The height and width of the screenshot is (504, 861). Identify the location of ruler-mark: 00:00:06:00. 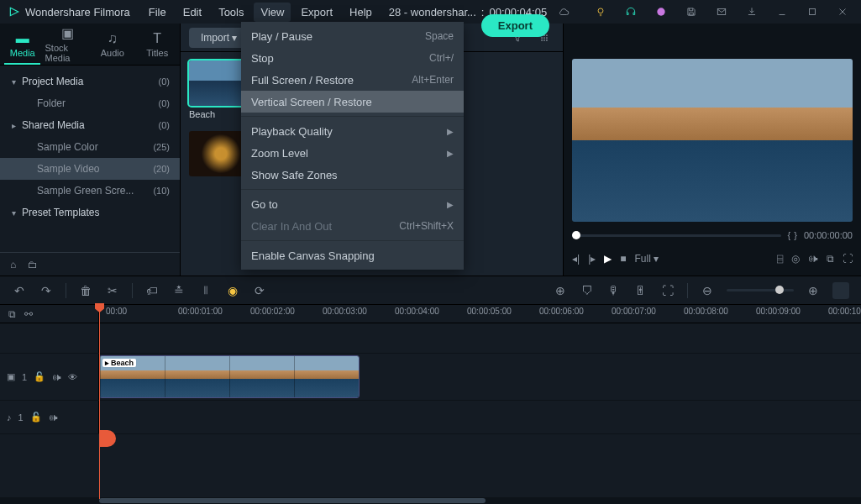
(561, 311).